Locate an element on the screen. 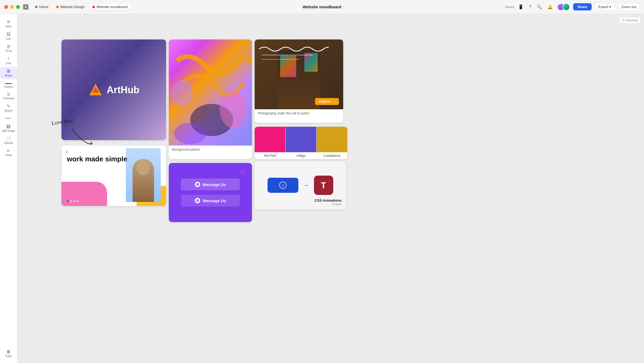 This screenshot has height=363, width=644. t-icon: T is located at coordinates (324, 185).